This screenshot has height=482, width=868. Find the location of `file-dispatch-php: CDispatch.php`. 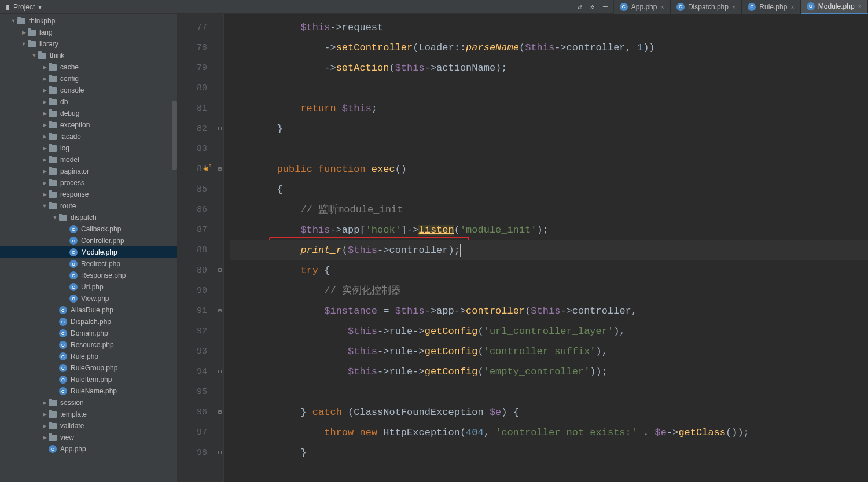

file-dispatch-php: CDispatch.php is located at coordinates (89, 322).